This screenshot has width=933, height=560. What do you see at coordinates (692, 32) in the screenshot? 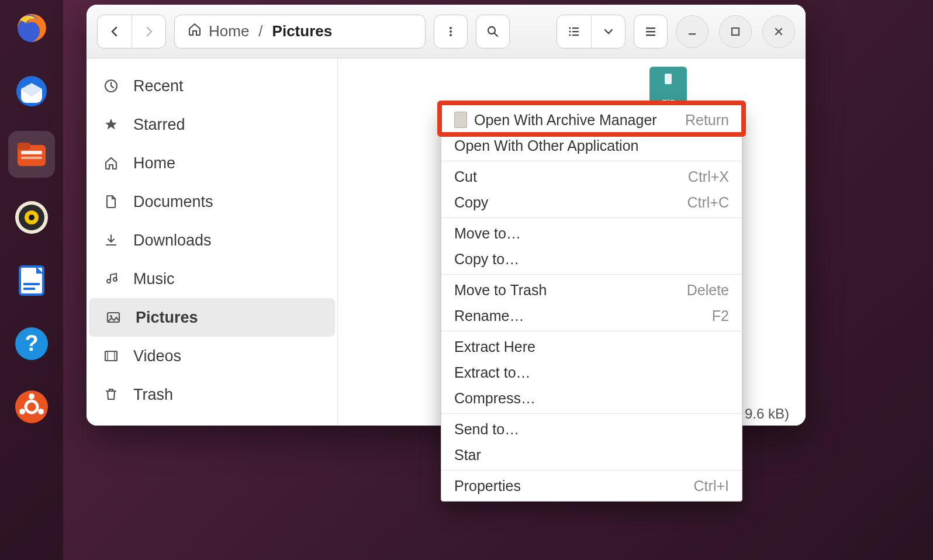
I see `minimize-icon` at bounding box center [692, 32].